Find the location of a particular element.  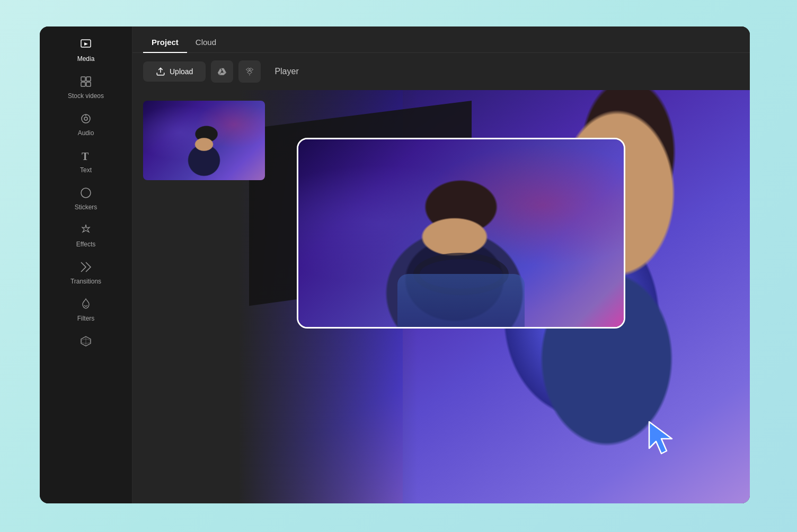

transitions-icon is located at coordinates (86, 268).